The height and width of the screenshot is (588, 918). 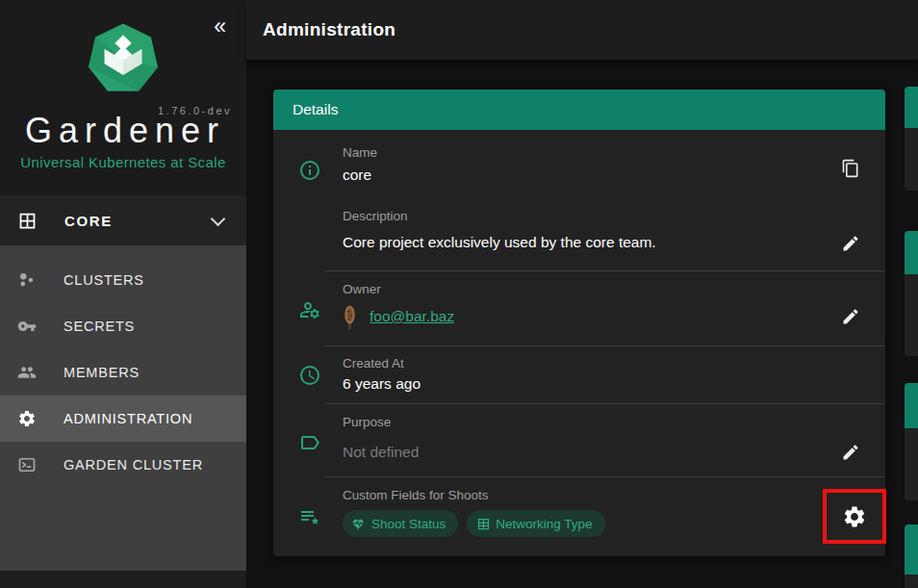 What do you see at coordinates (614, 153) in the screenshot?
I see `name-label: Name` at bounding box center [614, 153].